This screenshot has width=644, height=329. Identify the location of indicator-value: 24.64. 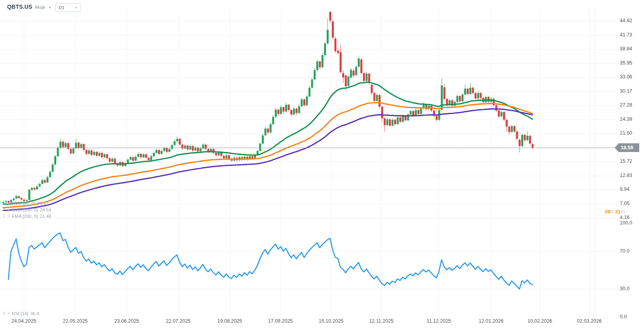
(45, 210).